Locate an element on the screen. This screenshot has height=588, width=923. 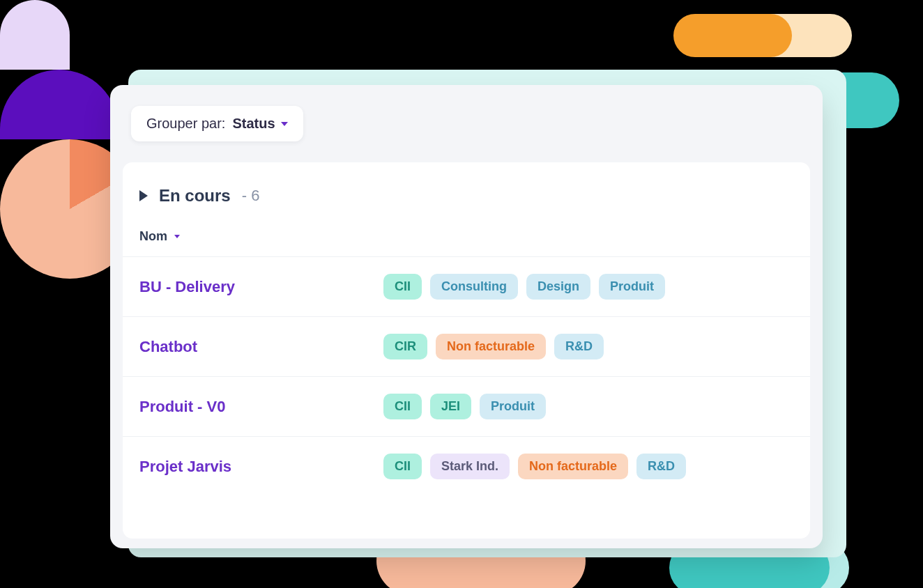
section-header: En cours - 6 is located at coordinates (466, 192).